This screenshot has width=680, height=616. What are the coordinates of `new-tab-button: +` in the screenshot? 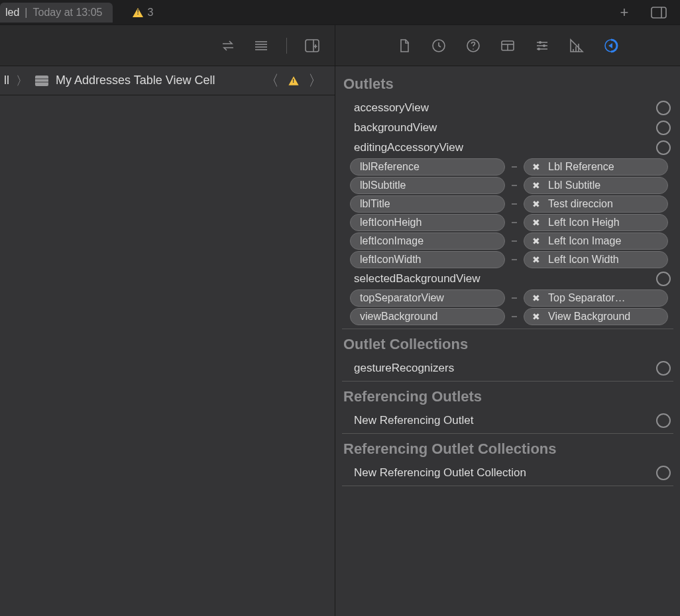 It's located at (624, 13).